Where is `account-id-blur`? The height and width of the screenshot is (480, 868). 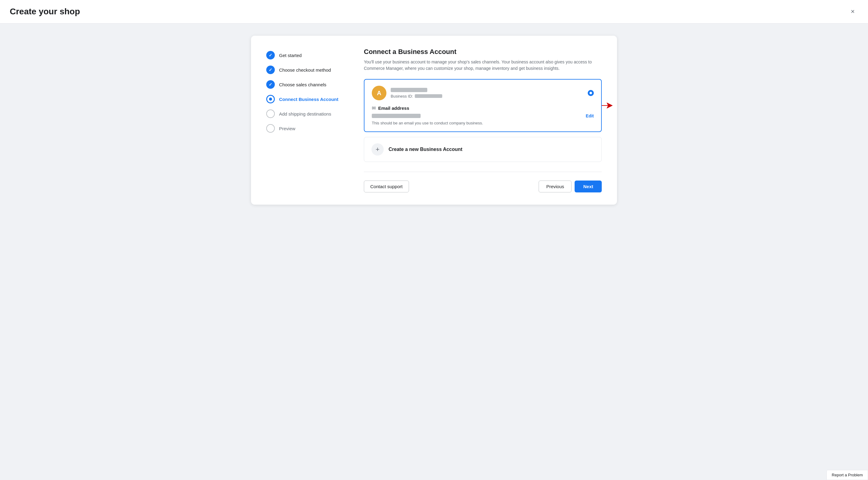
account-id-blur is located at coordinates (429, 96).